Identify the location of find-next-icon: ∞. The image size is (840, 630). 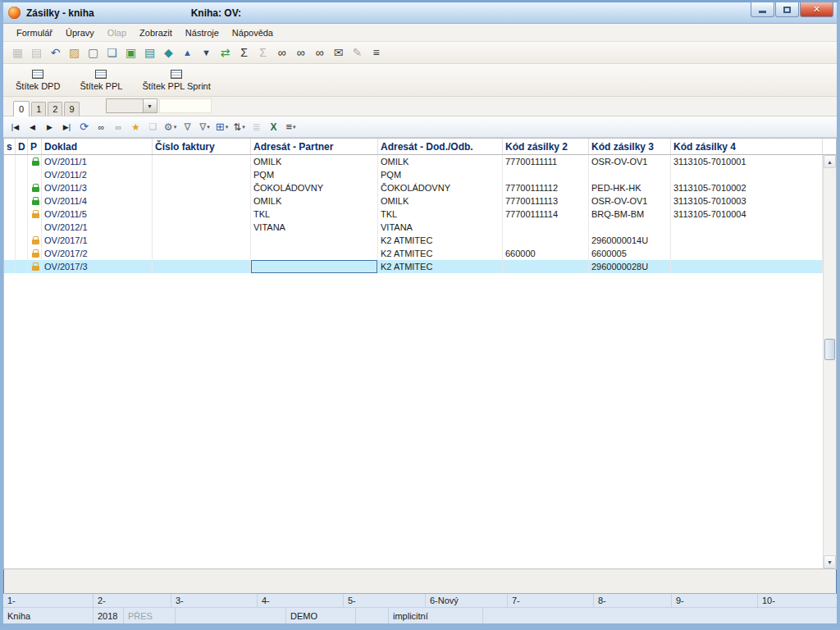
(300, 52).